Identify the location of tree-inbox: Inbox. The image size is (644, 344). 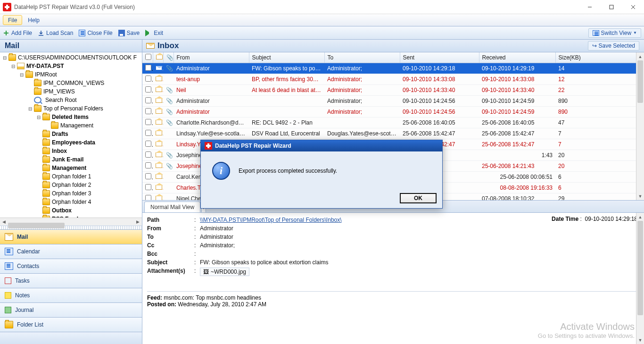
(59, 151).